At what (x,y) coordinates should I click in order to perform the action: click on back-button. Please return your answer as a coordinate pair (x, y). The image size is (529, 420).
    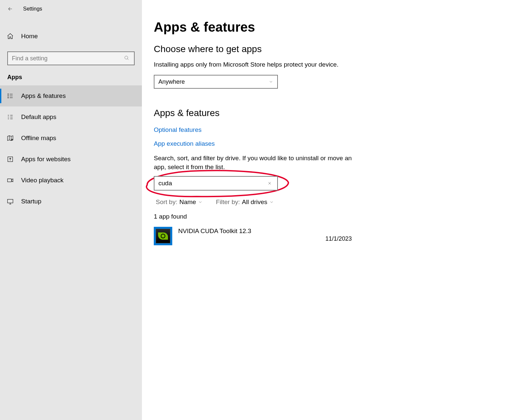
    Looking at the image, I should click on (10, 9).